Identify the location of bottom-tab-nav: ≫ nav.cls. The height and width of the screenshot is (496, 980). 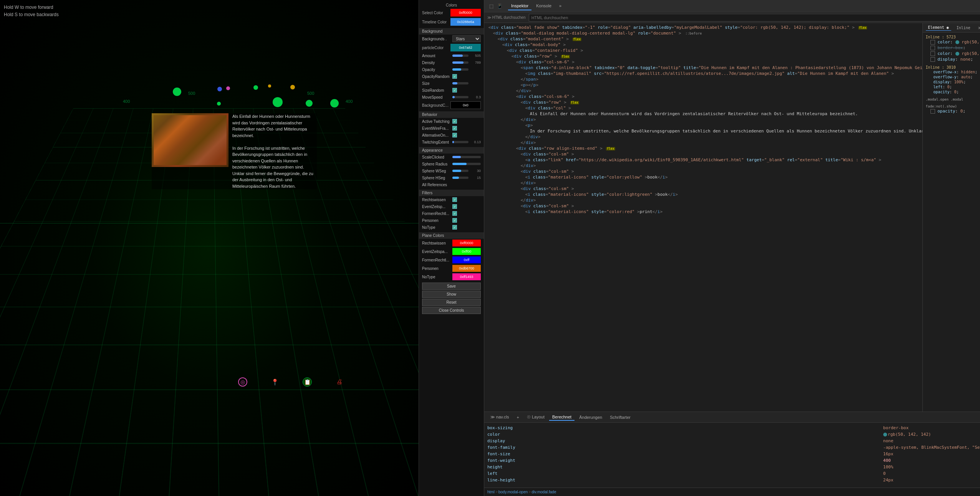
(500, 417).